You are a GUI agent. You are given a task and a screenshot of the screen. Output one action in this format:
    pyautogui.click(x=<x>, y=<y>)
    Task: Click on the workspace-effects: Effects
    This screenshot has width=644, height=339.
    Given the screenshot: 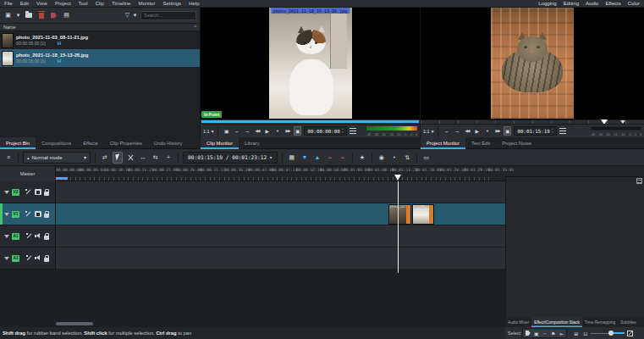 What is the action you would take?
    pyautogui.click(x=613, y=3)
    